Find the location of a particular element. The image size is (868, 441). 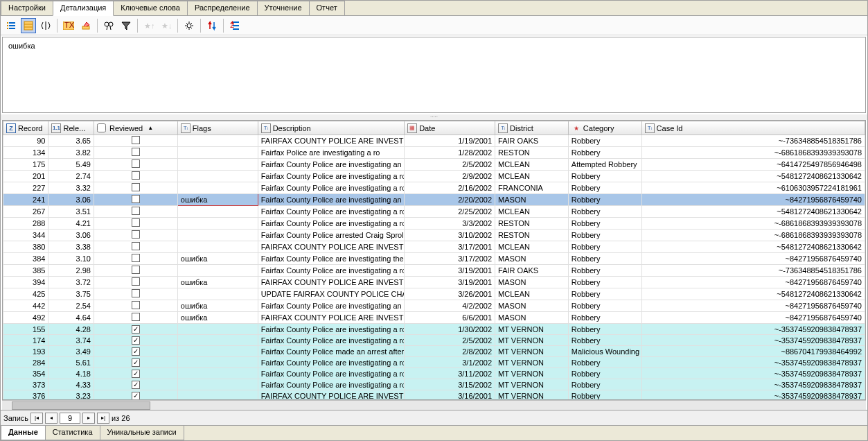

nav-prev-icon: ◂ is located at coordinates (51, 418).